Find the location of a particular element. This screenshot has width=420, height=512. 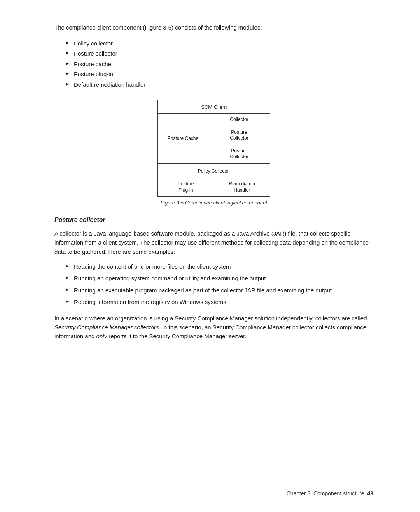

posture-collector-1-cell: PostureCollector is located at coordinates (239, 136).